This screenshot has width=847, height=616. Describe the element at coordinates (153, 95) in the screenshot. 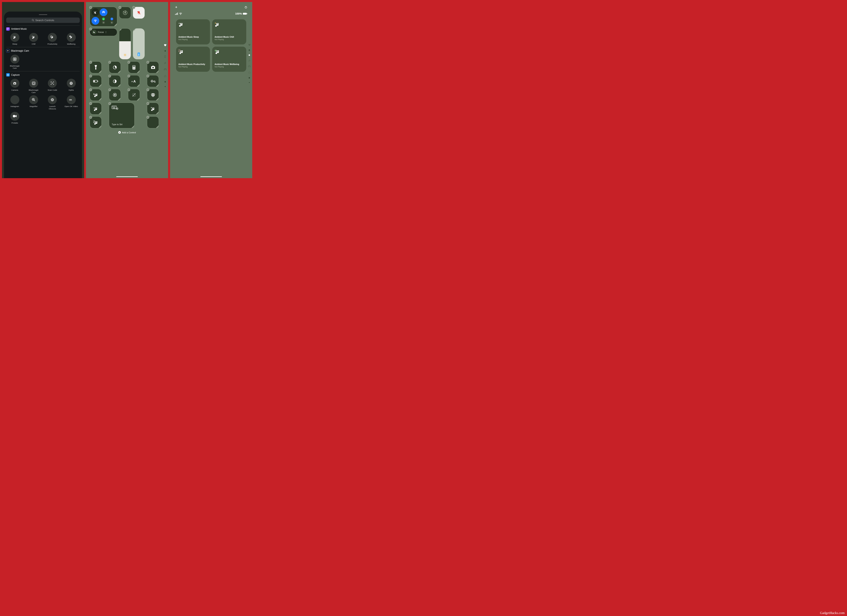

I see `colorfilters-control` at that location.